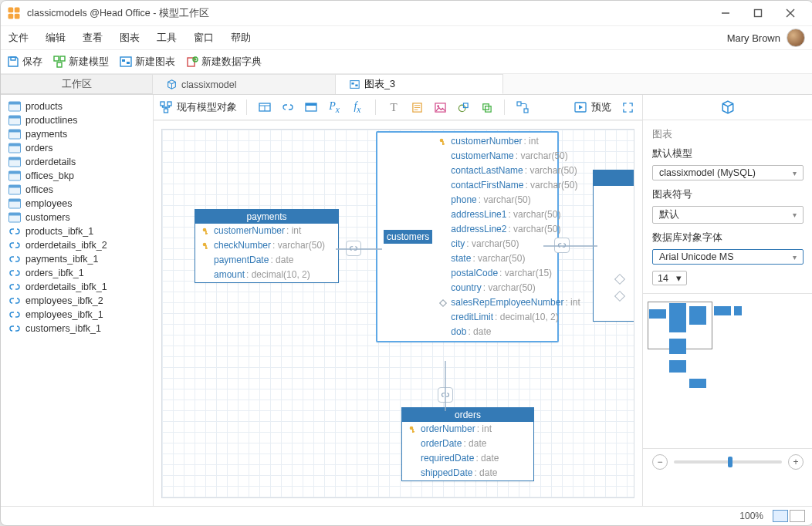 Image resolution: width=812 pixels, height=526 pixels. Describe the element at coordinates (509, 273) in the screenshot. I see `entity-field: postalCode : varchar(15)` at that location.